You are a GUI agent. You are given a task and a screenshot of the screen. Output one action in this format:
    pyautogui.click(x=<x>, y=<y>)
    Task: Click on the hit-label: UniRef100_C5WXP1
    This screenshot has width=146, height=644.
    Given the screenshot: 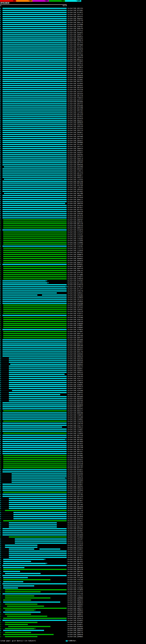 What is the action you would take?
    pyautogui.click(x=75, y=432)
    